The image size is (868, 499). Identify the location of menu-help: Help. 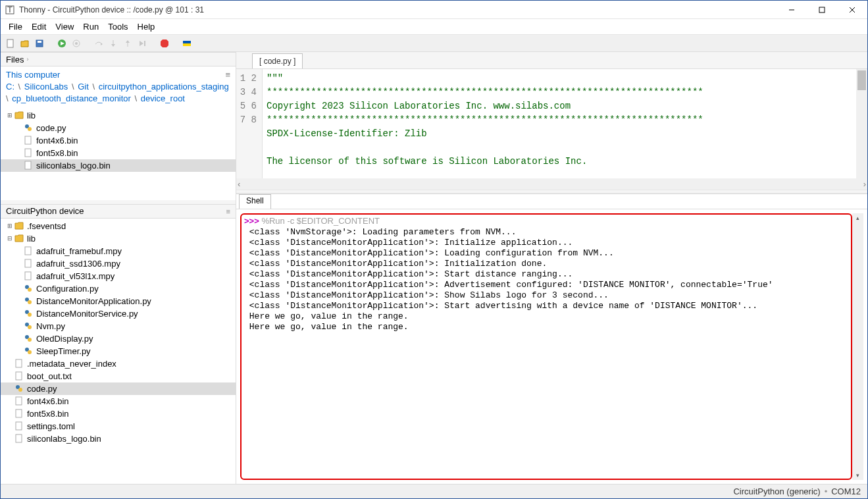
(146, 26).